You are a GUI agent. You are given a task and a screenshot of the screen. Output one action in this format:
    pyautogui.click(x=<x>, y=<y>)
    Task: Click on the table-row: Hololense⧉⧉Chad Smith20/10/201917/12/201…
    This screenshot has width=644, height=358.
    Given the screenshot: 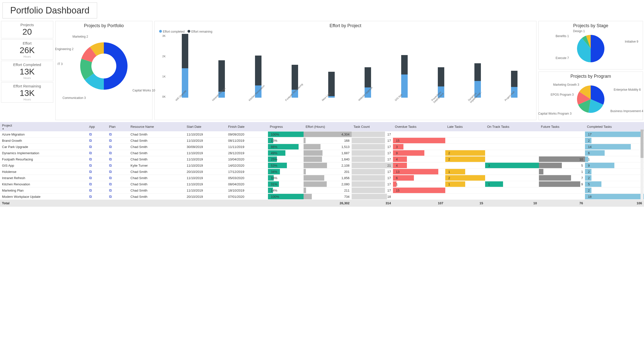 What is the action you would take?
    pyautogui.click(x=322, y=172)
    